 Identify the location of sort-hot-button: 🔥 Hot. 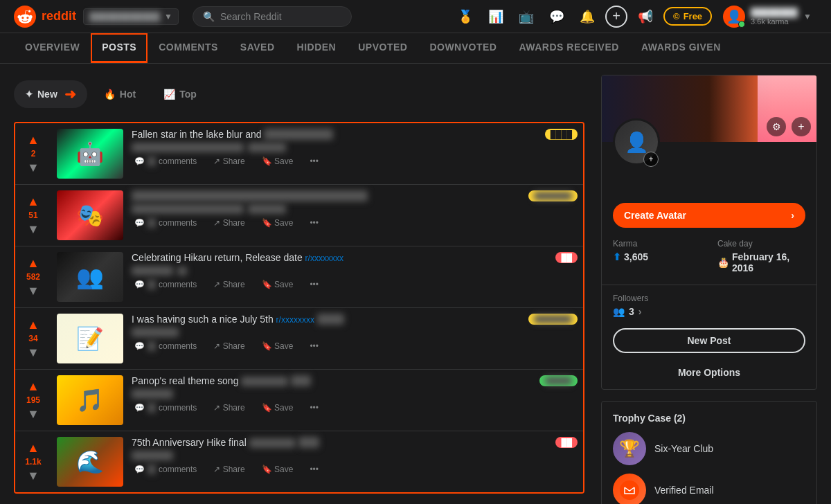
(120, 94).